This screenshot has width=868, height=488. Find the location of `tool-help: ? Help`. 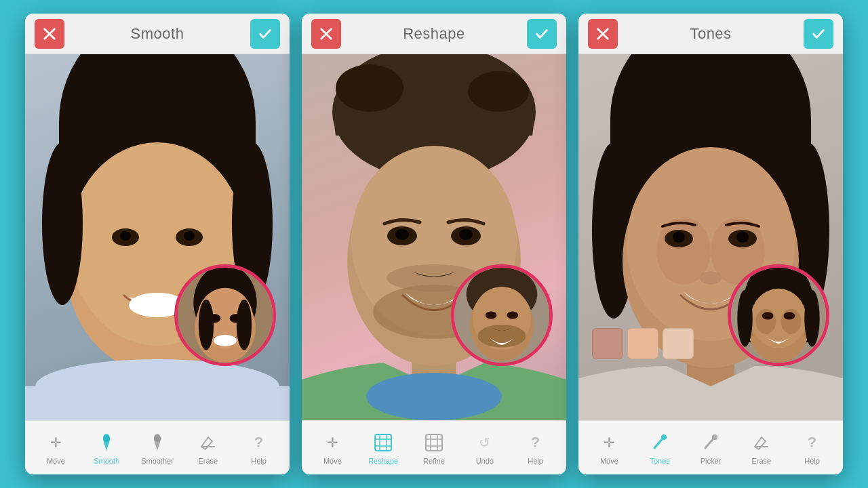

tool-help: ? Help is located at coordinates (259, 448).